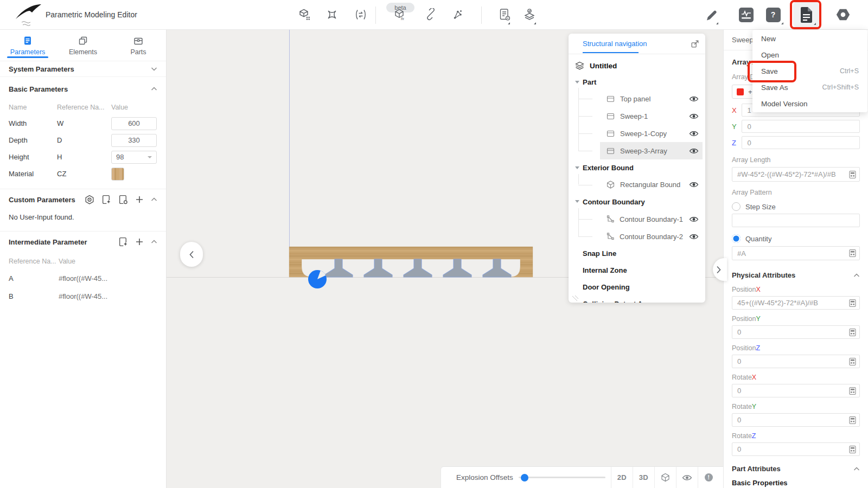  I want to click on physical-attributes-header: Physical Attributes, so click(796, 275).